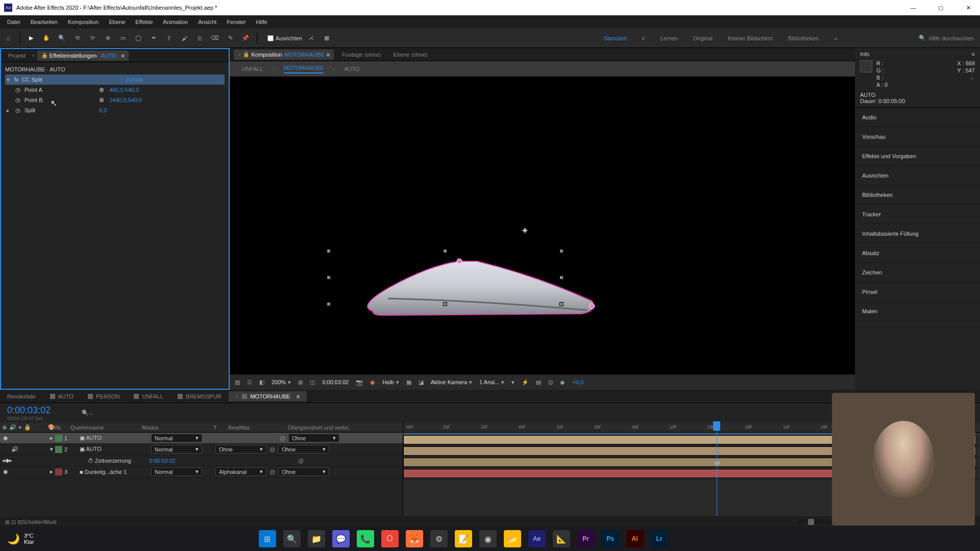 The width and height of the screenshot is (980, 551). What do you see at coordinates (108, 38) in the screenshot?
I see `anchor-tool-icon: ⊕` at bounding box center [108, 38].